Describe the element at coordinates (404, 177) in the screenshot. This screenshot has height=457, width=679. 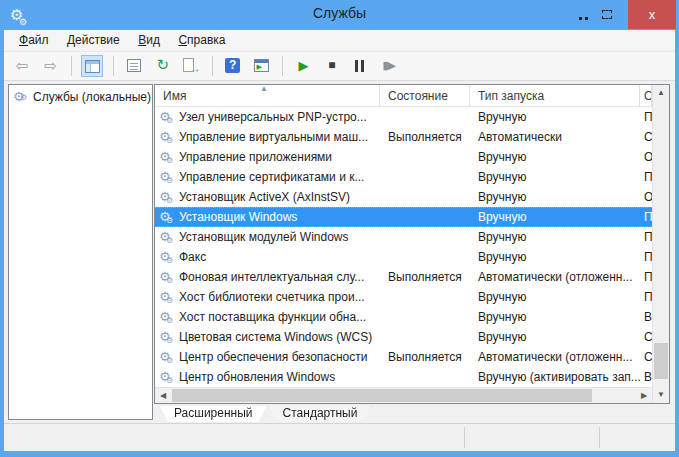
I see `table-row: ⚙Управление сертификатами и к...ВручнуюП…` at that location.